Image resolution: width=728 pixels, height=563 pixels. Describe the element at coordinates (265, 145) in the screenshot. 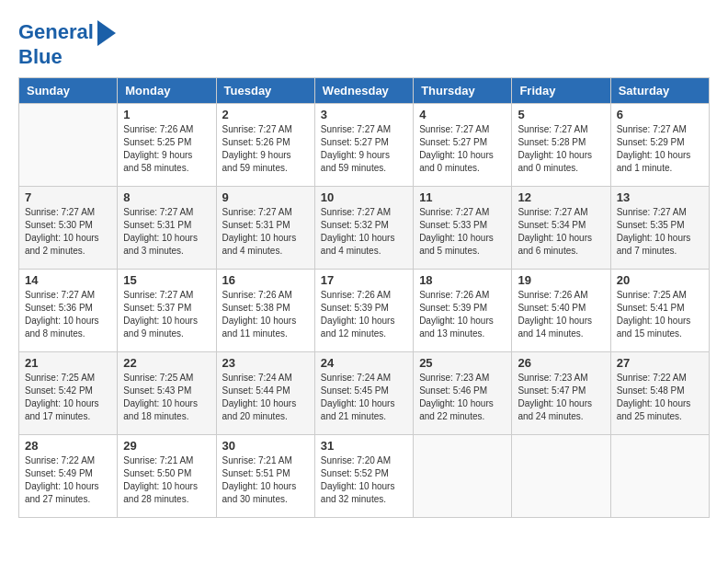

I see `calendar-cell: 2Sunrise: 7:27 AM Sunset: 5:26 PM Daylig…` at that location.